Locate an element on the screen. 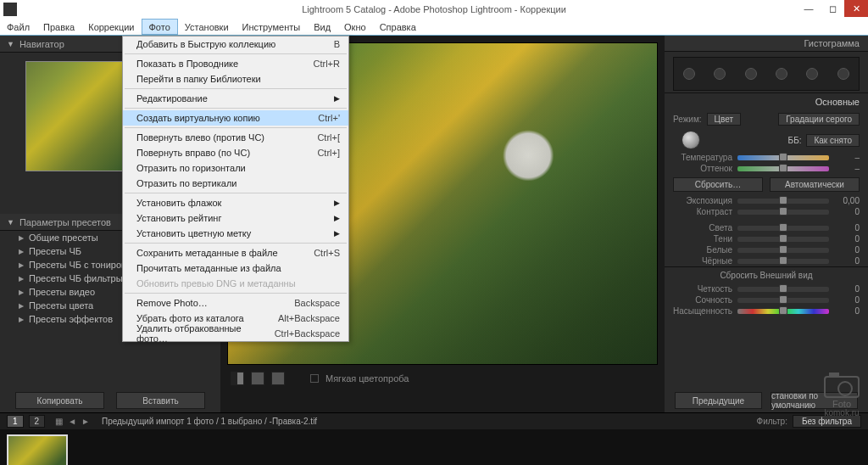 This screenshot has height=465, width=868. menu-item-shortcut: Ctrl+] is located at coordinates (329, 153).